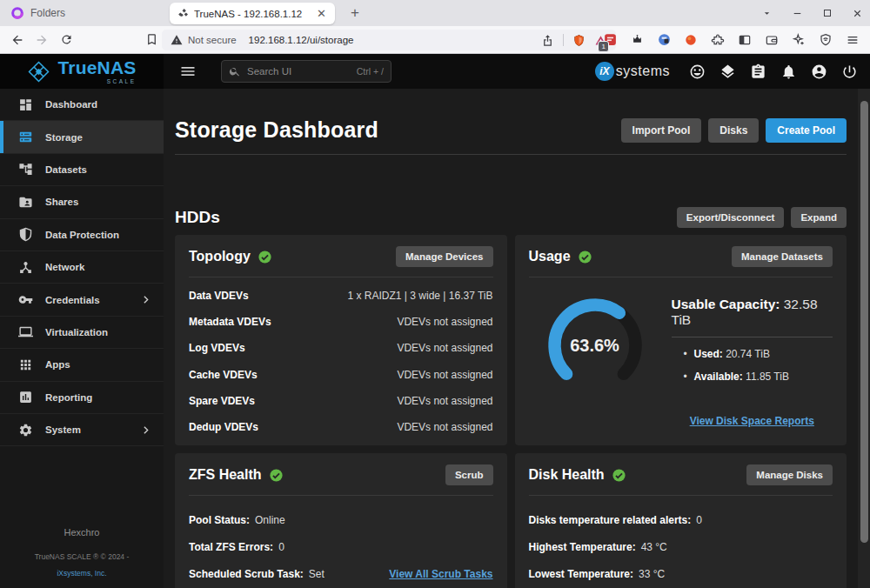 The image size is (870, 588). What do you see at coordinates (849, 71) in the screenshot?
I see `power-icon` at bounding box center [849, 71].